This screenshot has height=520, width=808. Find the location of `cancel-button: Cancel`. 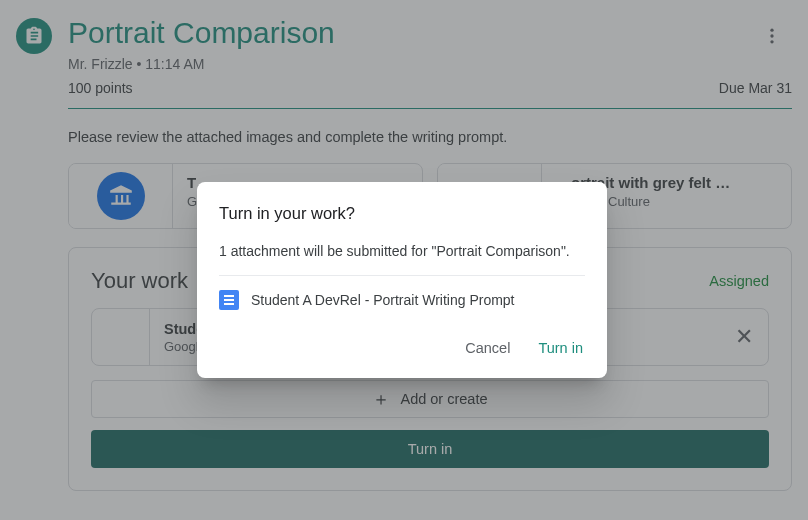

cancel-button: Cancel is located at coordinates (488, 348).